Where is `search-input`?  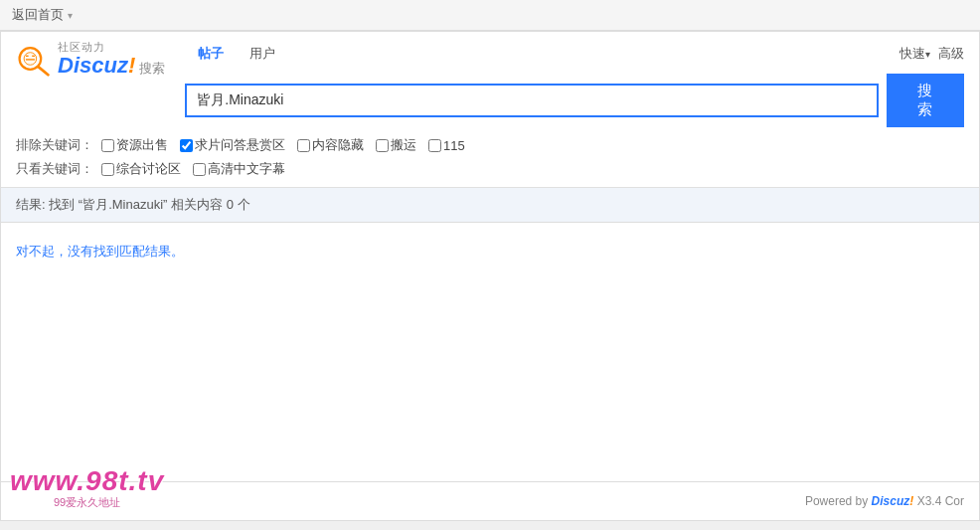 search-input is located at coordinates (531, 100).